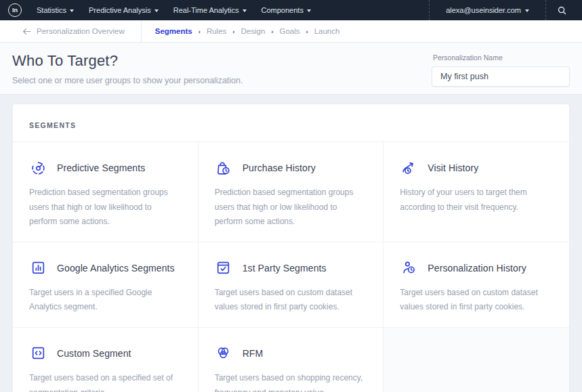  I want to click on visit-history-icon, so click(409, 168).